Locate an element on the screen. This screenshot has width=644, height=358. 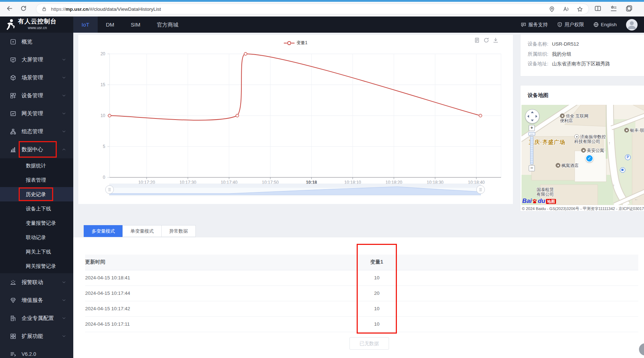
sidebar-item-data-center: 数据中心 is located at coordinates (37, 149).